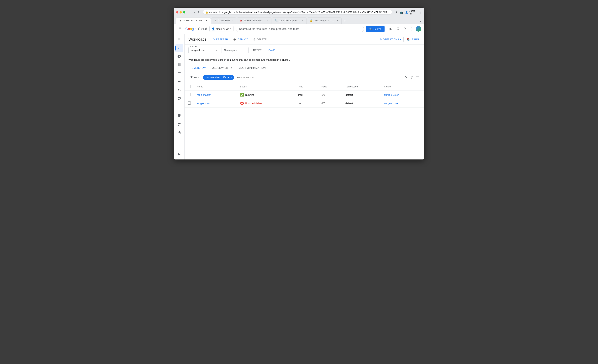 This screenshot has width=598, height=364. What do you see at coordinates (378, 29) in the screenshot?
I see `search-btn-label: Search` at bounding box center [378, 29].